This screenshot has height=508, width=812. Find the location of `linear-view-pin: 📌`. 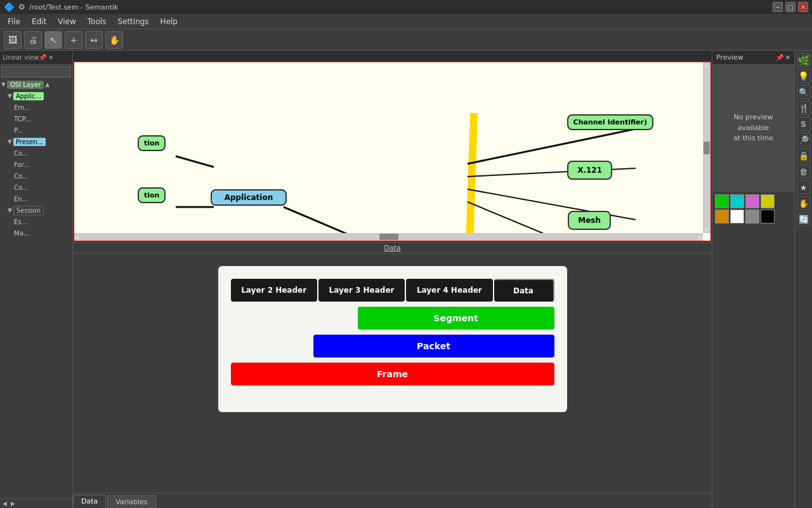

linear-view-pin: 📌 is located at coordinates (43, 57).